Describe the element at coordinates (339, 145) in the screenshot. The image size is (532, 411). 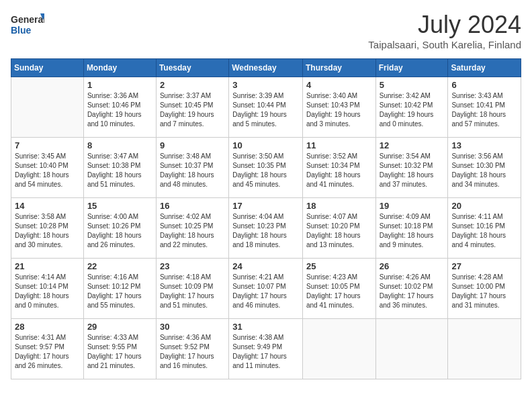
I see `day-number: 11` at that location.